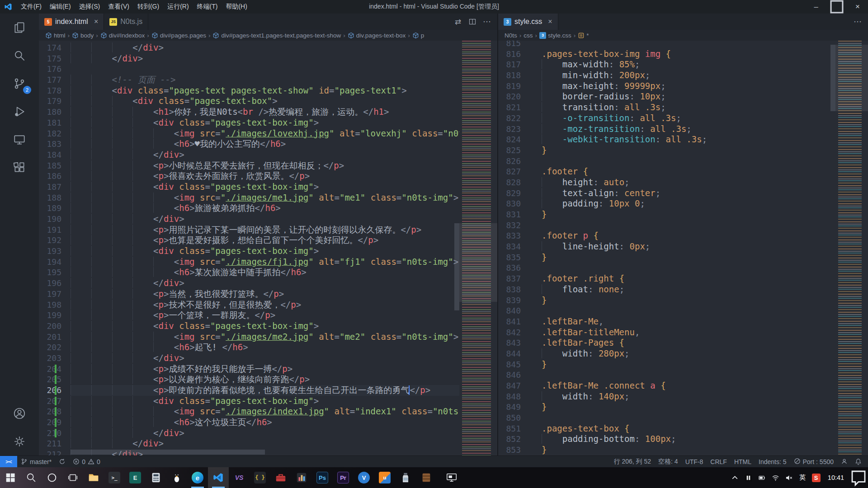  What do you see at coordinates (265, 134) in the screenshot?
I see `code-line-182: <img src="./images/lovexhj.jpg" alt="lov…` at bounding box center [265, 134].